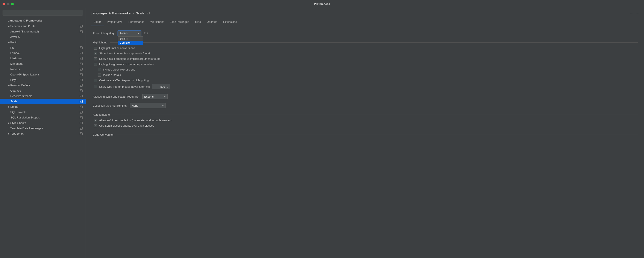  I want to click on error-highlighting-options: Built-inCompiler, so click(130, 41).